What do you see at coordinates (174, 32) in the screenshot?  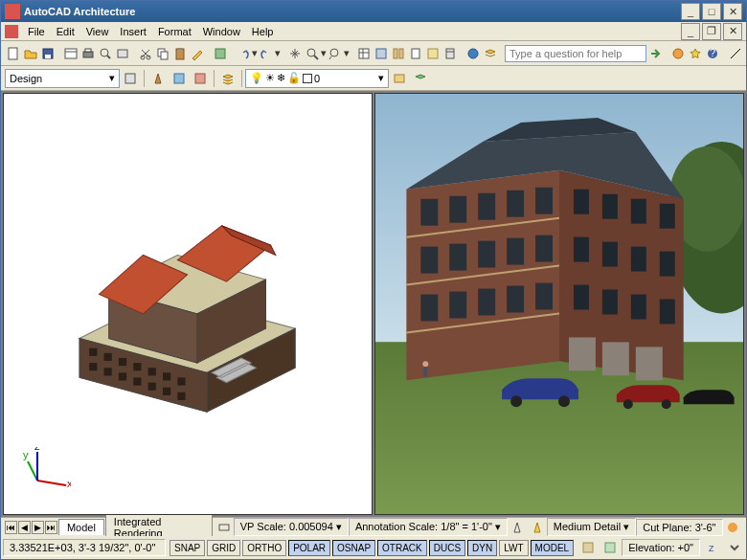 I see `menu-format: Format` at bounding box center [174, 32].